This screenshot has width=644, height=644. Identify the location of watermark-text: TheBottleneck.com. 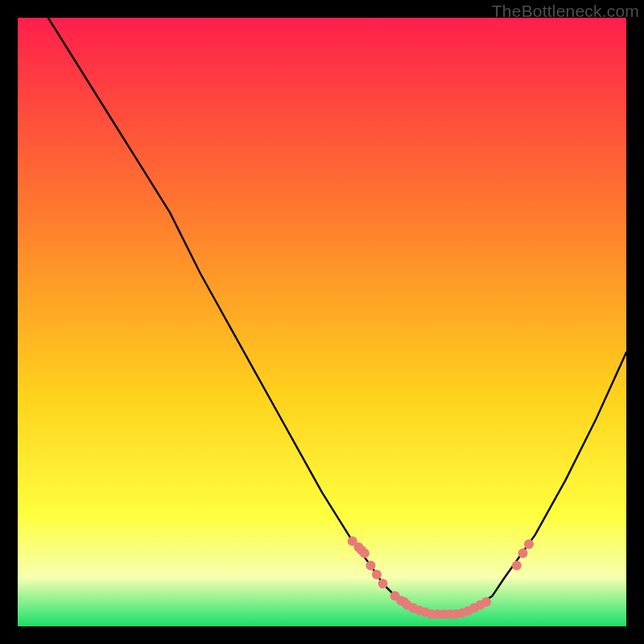
(565, 11).